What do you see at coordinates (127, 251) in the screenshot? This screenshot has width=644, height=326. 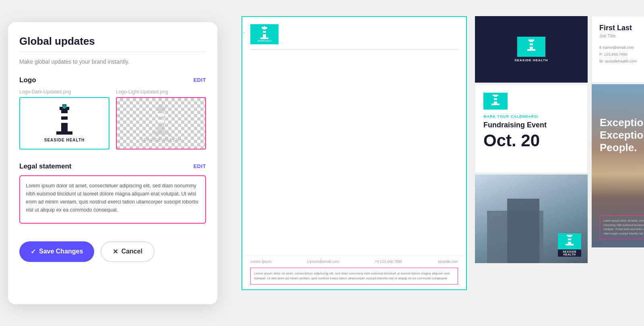 I see `cancel-button: ✕ Cancel` at bounding box center [127, 251].